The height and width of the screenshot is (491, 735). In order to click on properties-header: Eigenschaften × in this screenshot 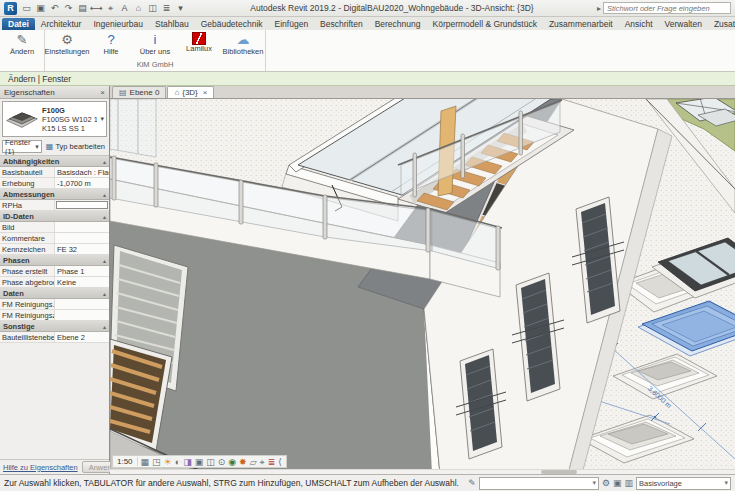, I will do `click(54, 92)`.